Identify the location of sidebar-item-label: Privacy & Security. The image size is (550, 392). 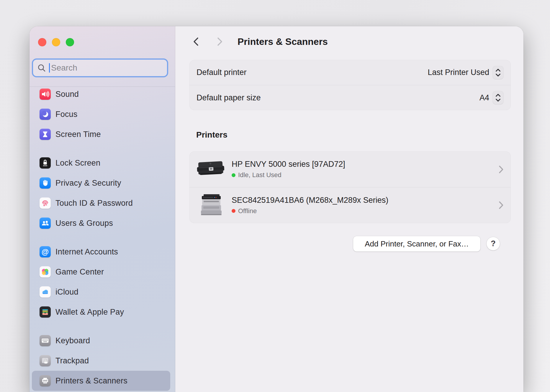
(89, 183).